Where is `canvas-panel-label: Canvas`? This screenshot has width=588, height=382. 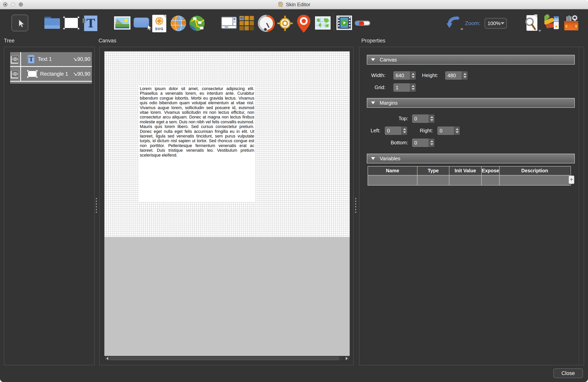
canvas-panel-label: Canvas is located at coordinates (107, 41).